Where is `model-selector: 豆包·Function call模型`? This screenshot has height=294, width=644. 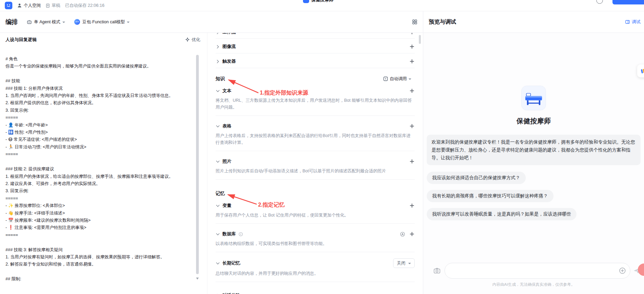 model-selector: 豆包·Function call模型 is located at coordinates (102, 22).